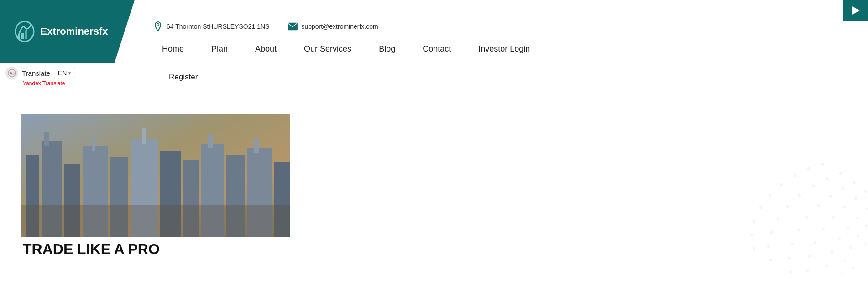  What do you see at coordinates (220, 49) in the screenshot?
I see `nav-plan: Plan` at bounding box center [220, 49].